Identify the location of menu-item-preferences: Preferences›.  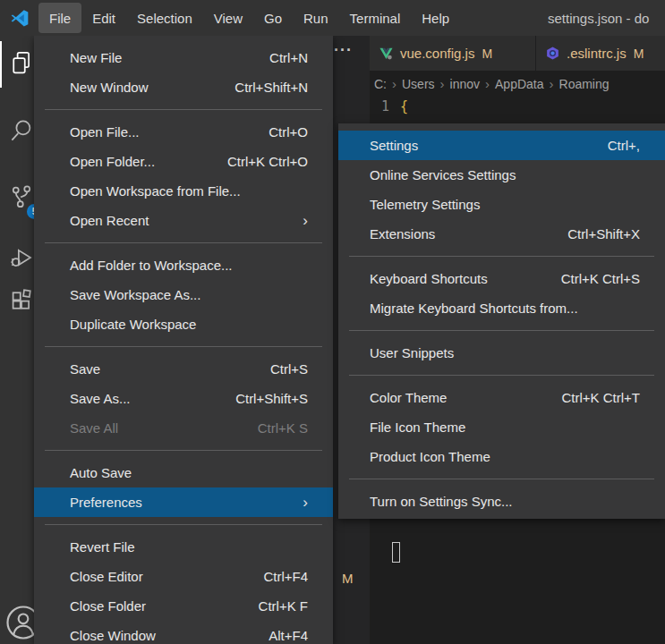
(183, 503).